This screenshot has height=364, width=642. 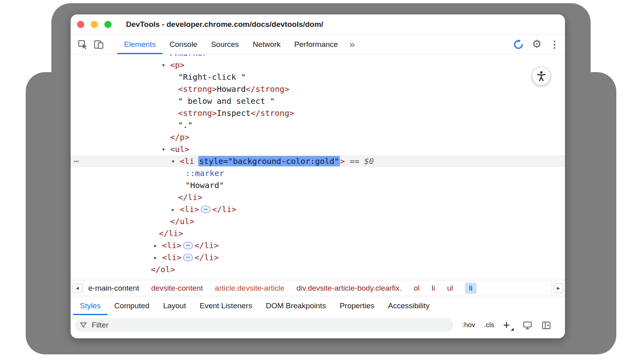 What do you see at coordinates (77, 288) in the screenshot?
I see `chevron-left-icon: ◀` at bounding box center [77, 288].